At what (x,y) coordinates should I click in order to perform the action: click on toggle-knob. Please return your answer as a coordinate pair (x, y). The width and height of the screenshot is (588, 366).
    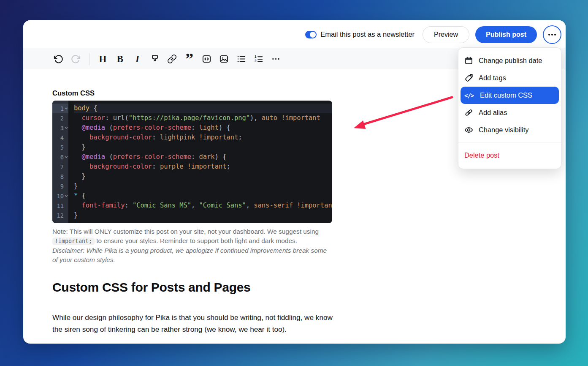
    Looking at the image, I should click on (313, 35).